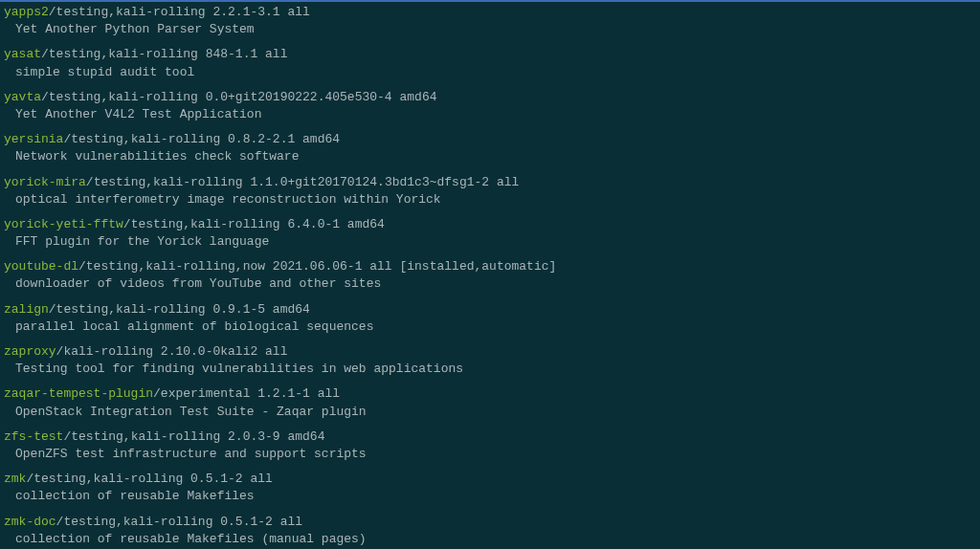  I want to click on package-name: zaqar-tempest-plugin, so click(78, 394).